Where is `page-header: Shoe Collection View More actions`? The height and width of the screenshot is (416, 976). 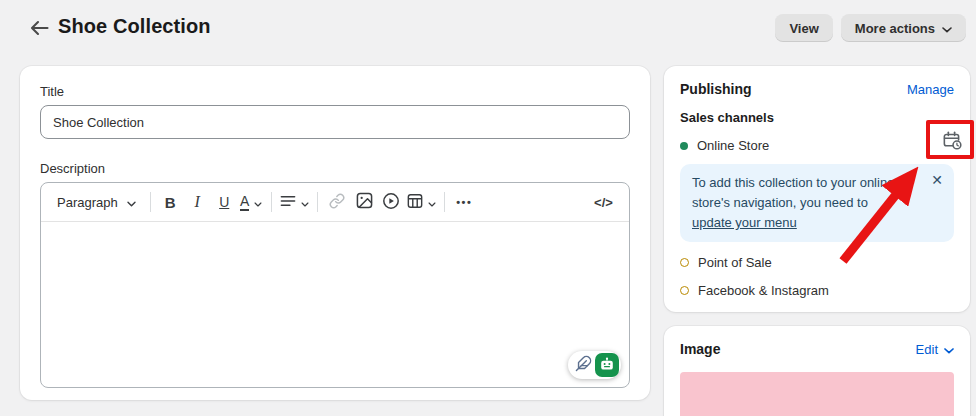 page-header: Shoe Collection View More actions is located at coordinates (488, 28).